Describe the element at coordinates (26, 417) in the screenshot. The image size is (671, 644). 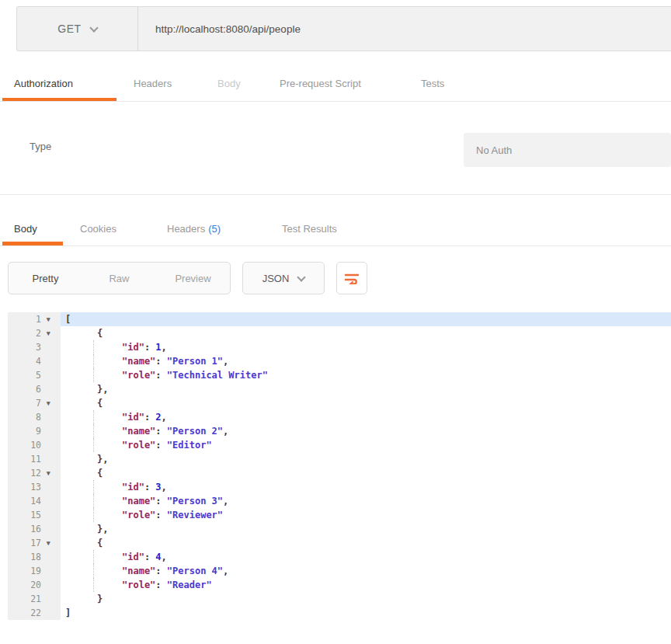
I see `line-number: 8` at that location.